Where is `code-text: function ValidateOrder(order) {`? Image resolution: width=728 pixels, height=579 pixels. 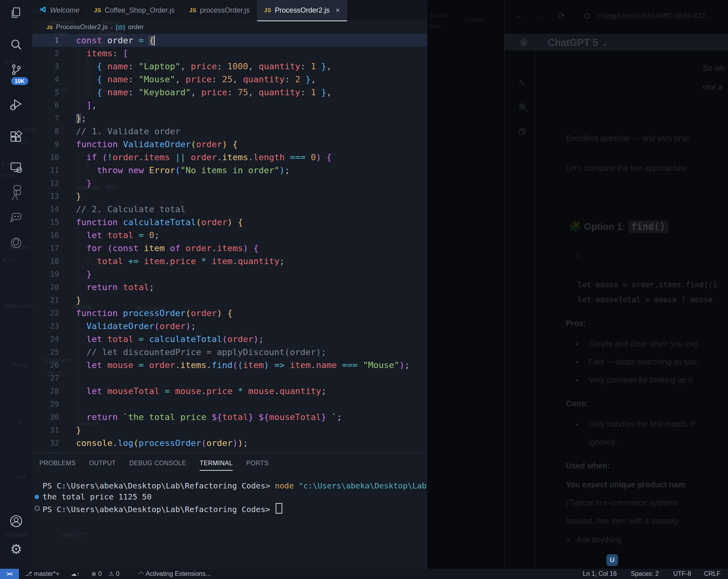
code-text: function ValidateOrder(order) { is located at coordinates (157, 144).